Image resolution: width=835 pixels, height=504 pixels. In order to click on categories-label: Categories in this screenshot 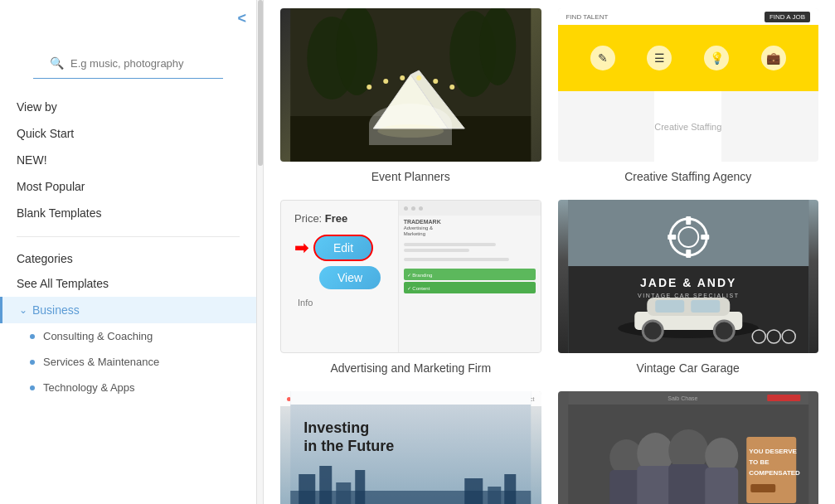, I will do `click(128, 259)`.